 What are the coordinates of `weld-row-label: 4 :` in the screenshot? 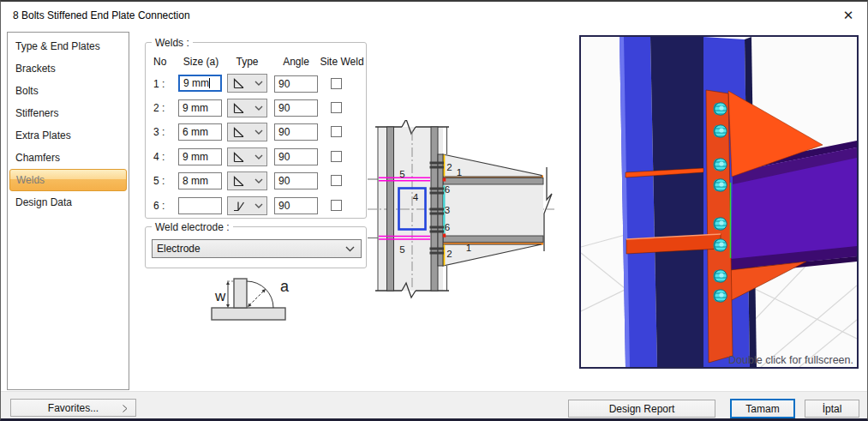 It's located at (164, 157).